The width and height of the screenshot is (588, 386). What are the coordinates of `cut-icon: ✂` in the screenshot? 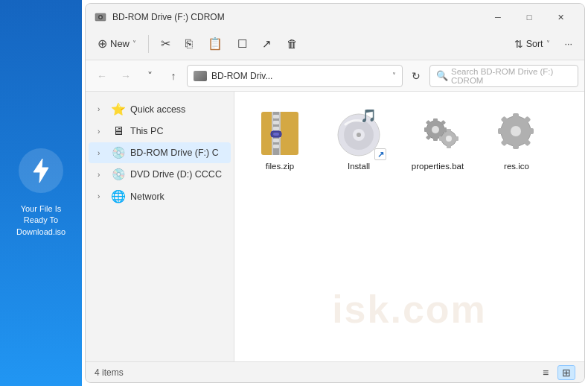 It's located at (165, 43).